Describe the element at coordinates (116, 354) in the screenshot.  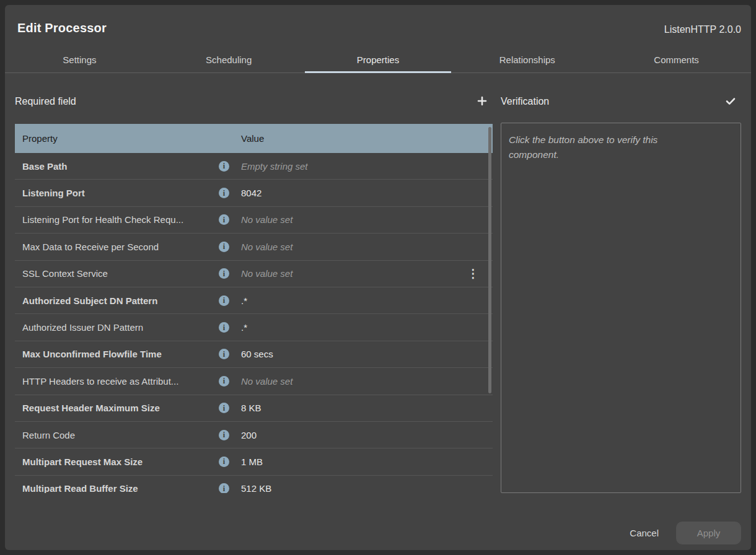
I see `property-name: Max Unconfirmed Flowfile Time` at that location.